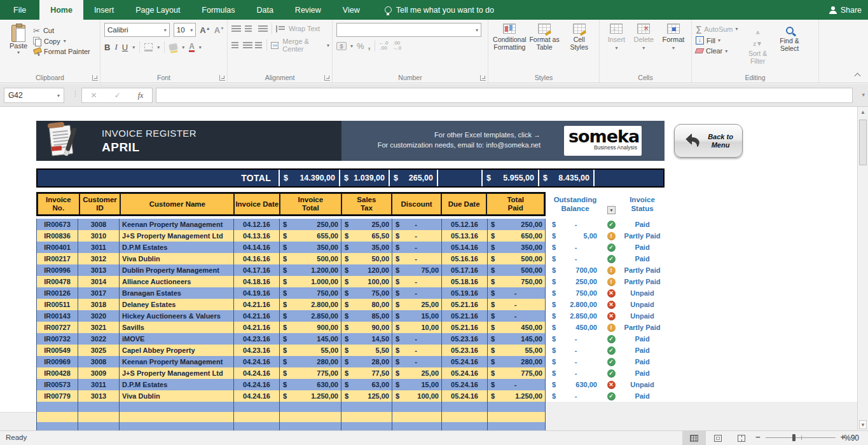 The height and width of the screenshot is (445, 868). What do you see at coordinates (642, 316) in the screenshot?
I see `cell-invoice-status: Unpaid` at bounding box center [642, 316].